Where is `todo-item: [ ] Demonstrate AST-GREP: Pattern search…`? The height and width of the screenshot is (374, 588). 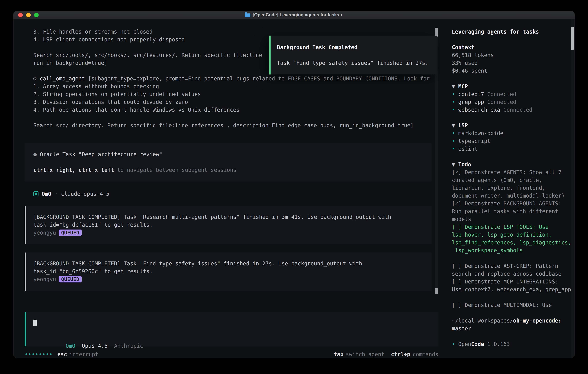 todo-item: [ ] Demonstrate AST-GREP: Pattern search… is located at coordinates (513, 270).